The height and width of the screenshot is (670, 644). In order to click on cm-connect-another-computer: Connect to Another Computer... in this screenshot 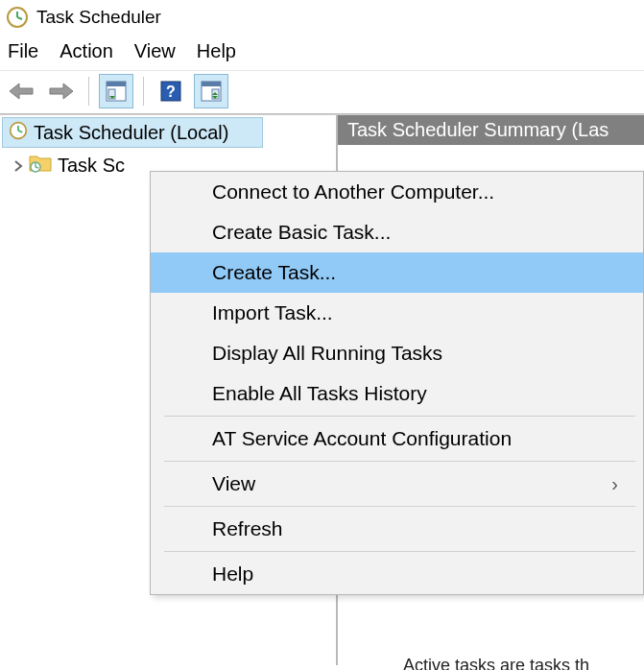, I will do `click(397, 192)`.